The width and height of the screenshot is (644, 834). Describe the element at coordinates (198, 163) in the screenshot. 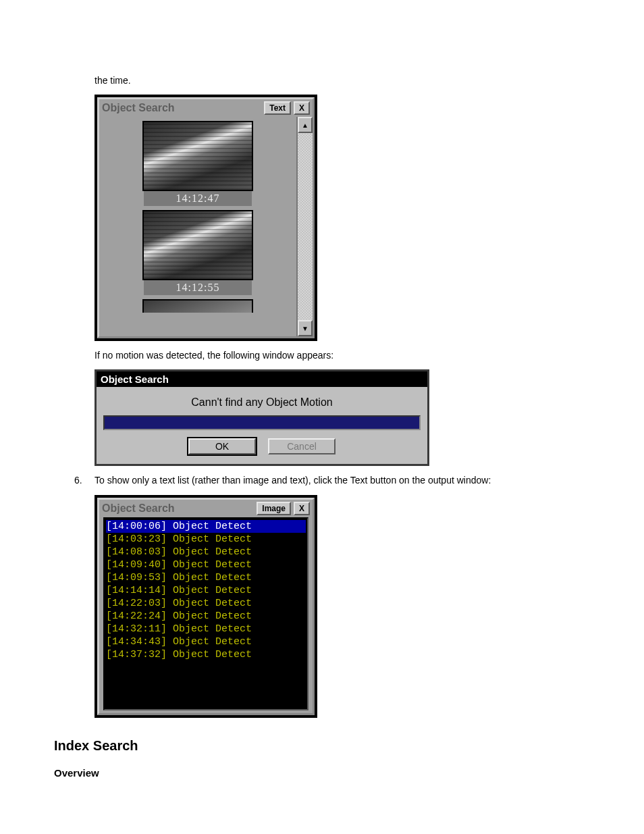

I see `thumbnail-item: 14:12:47` at that location.